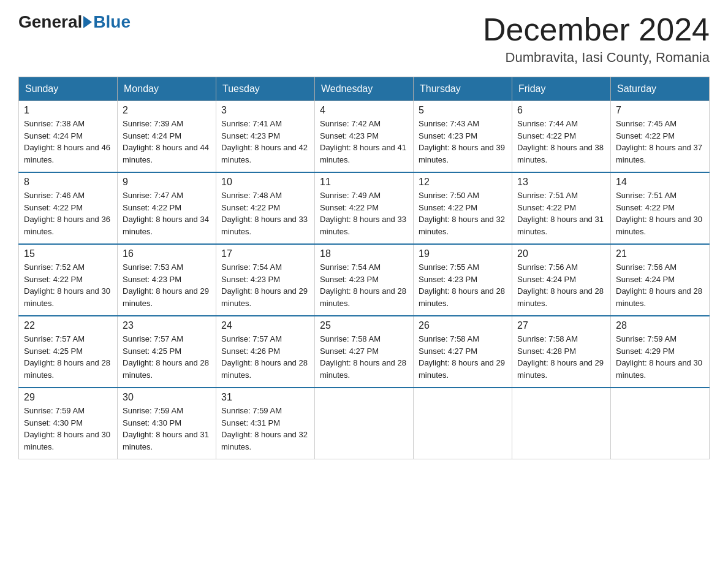  I want to click on logo-area: General Blue, so click(75, 22).